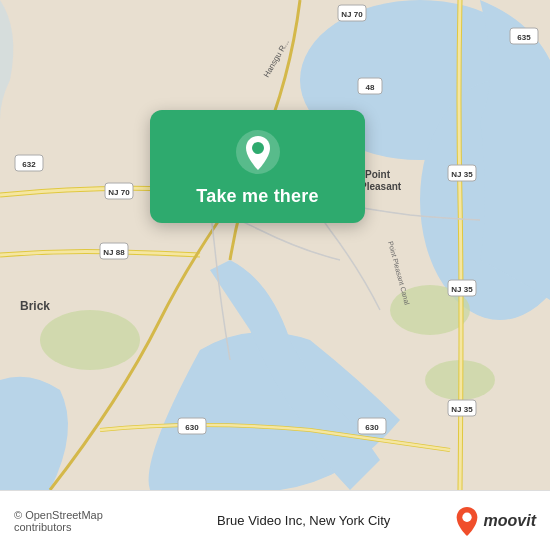  What do you see at coordinates (510, 521) in the screenshot?
I see `moovit-brand-text: moovit` at bounding box center [510, 521].